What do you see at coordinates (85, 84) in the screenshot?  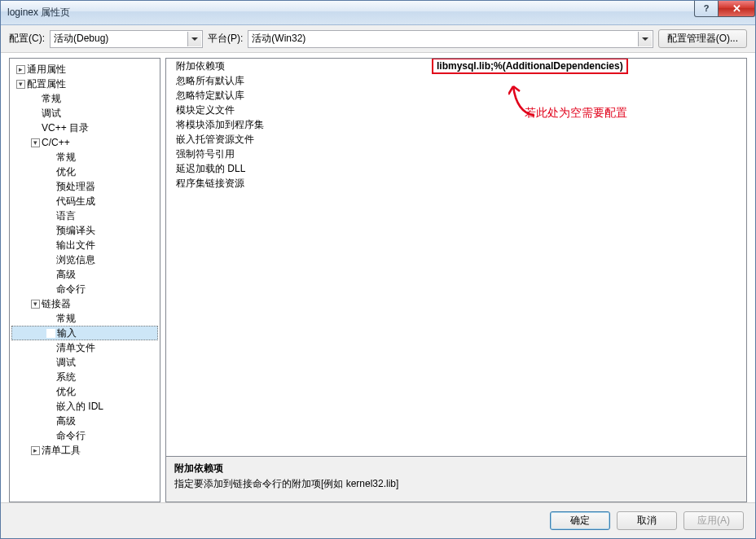 I see `tree-item: ▾配置属性` at bounding box center [85, 84].